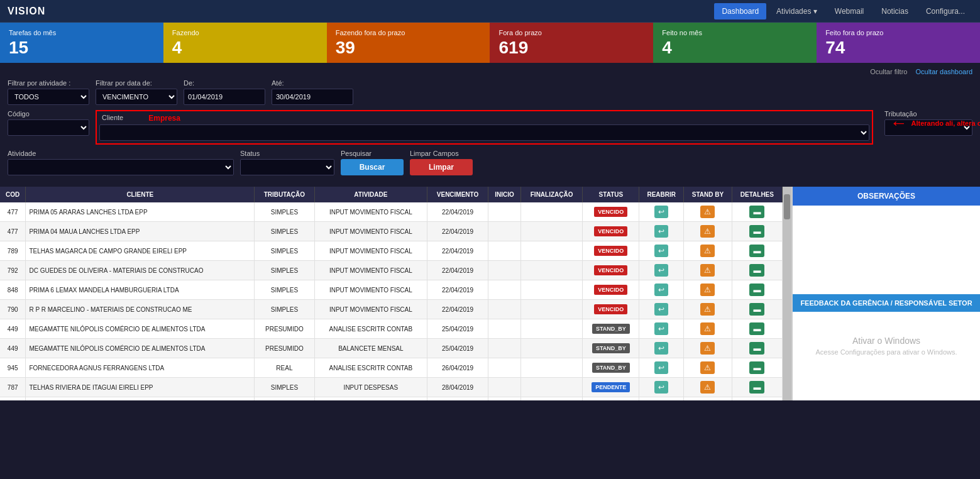 The width and height of the screenshot is (980, 479). I want to click on nav-configura: Configura..., so click(945, 11).